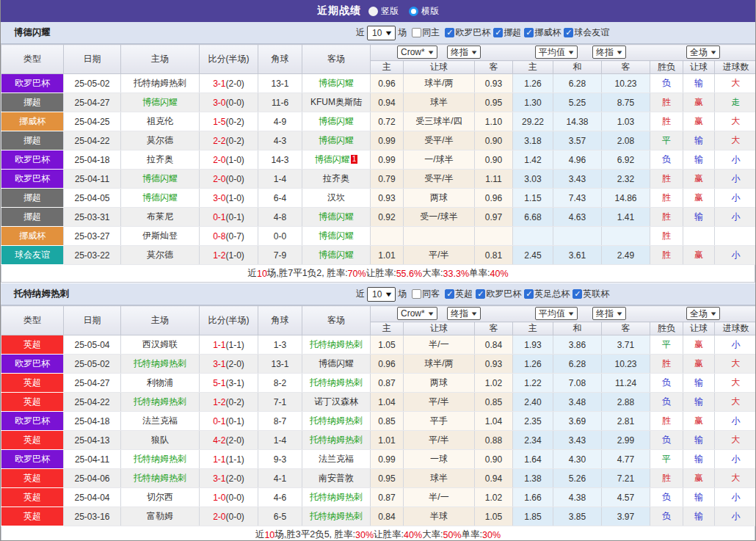  I want to click on match-row: 球会友谊25-03-22莫尔德1-2(1-0)7-9博德闪耀1.01平/半0.8…, so click(379, 255).